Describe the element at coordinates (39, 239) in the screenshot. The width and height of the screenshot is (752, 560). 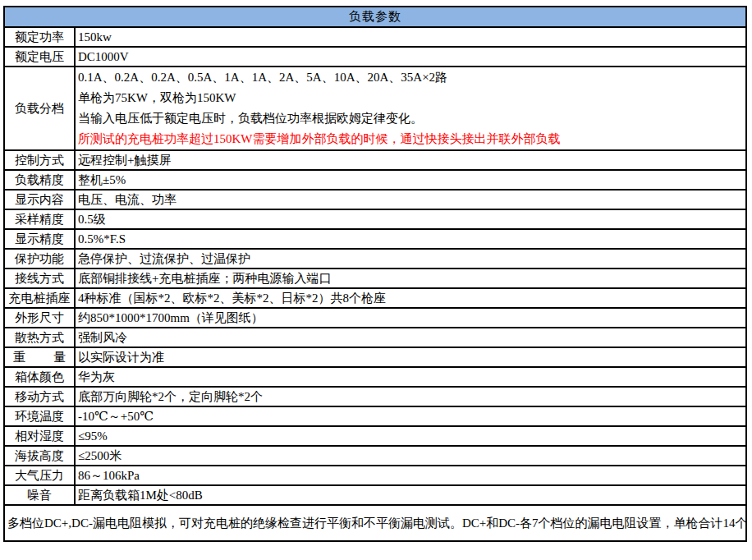
I see `row-label-display-accuracy: 显示精度` at that location.